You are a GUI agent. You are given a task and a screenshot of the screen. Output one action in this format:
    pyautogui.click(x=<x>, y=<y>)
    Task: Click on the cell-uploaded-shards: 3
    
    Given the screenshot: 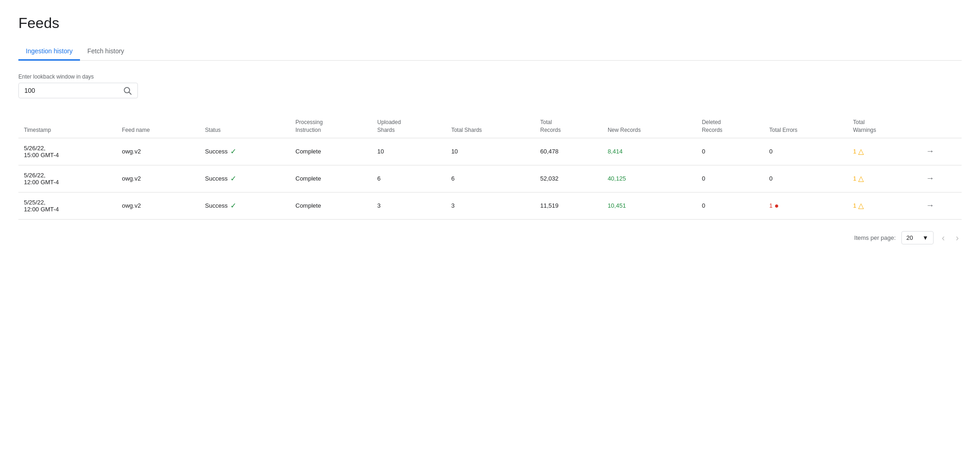 What is the action you would take?
    pyautogui.click(x=409, y=206)
    